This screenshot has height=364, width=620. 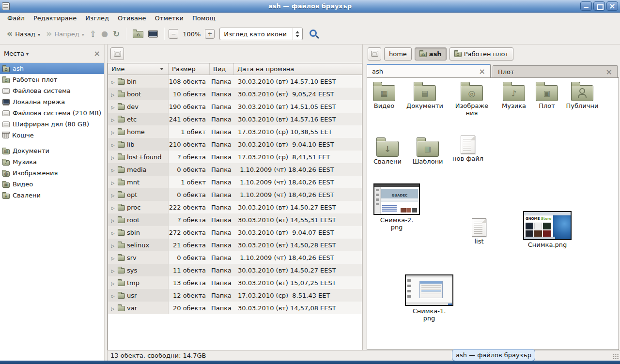 I want to click on table-row: lost+found ? обекта Папка 17.03.2010 (ср…, so click(x=235, y=157).